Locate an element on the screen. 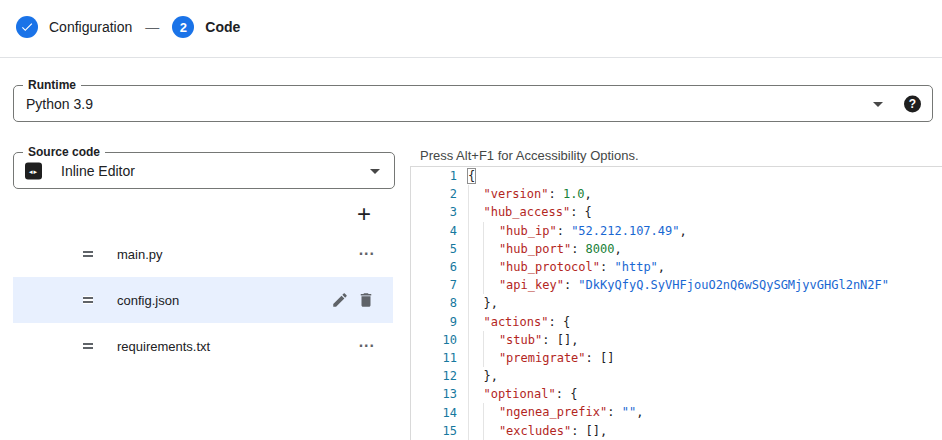  stepper: Configuration — 2 Code is located at coordinates (128, 27).